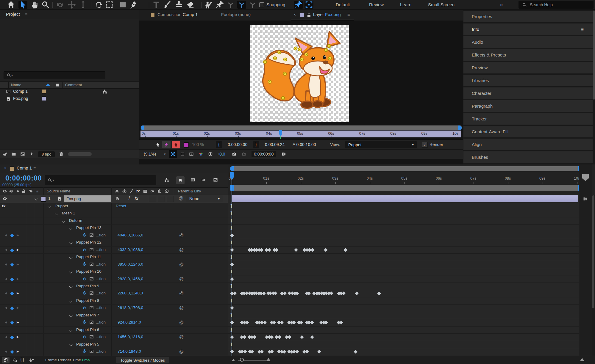  I want to click on eraser-tool, so click(190, 5).